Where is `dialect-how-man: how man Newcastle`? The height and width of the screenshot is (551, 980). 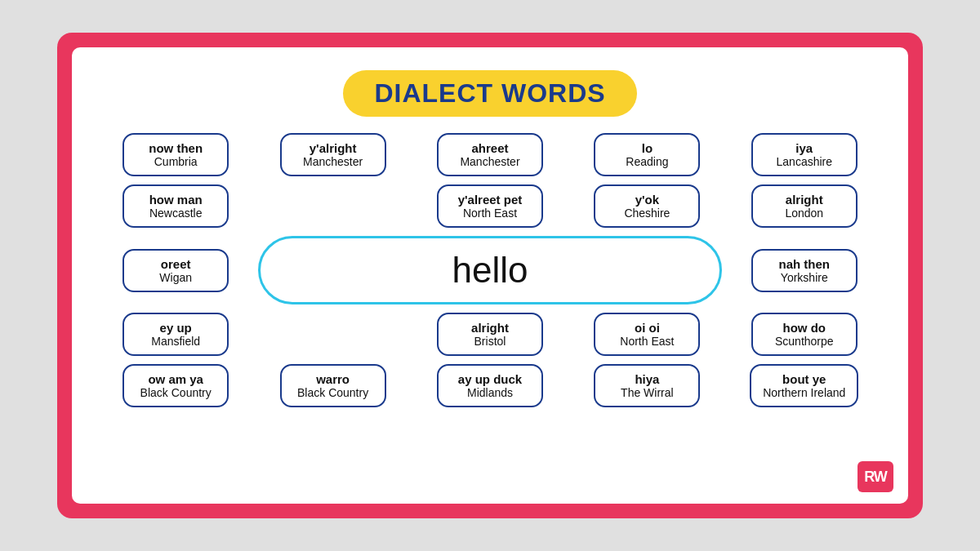
dialect-how-man: how man Newcastle is located at coordinates (176, 206).